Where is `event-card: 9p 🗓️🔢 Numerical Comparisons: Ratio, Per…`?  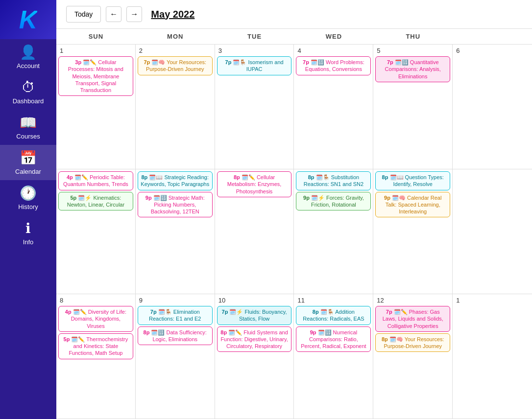
event-card: 9p 🗓️🔢 Numerical Comparisons: Ratio, Per… is located at coordinates (333, 340).